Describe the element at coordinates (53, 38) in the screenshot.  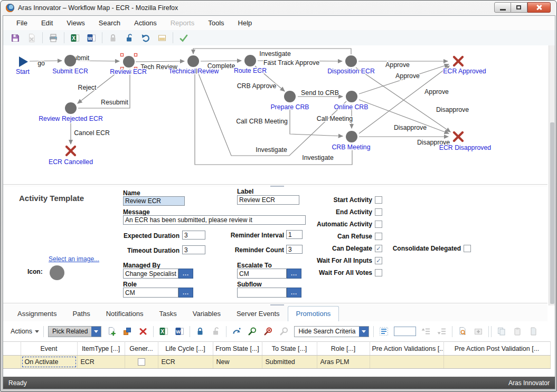
I see `print-icon` at that location.